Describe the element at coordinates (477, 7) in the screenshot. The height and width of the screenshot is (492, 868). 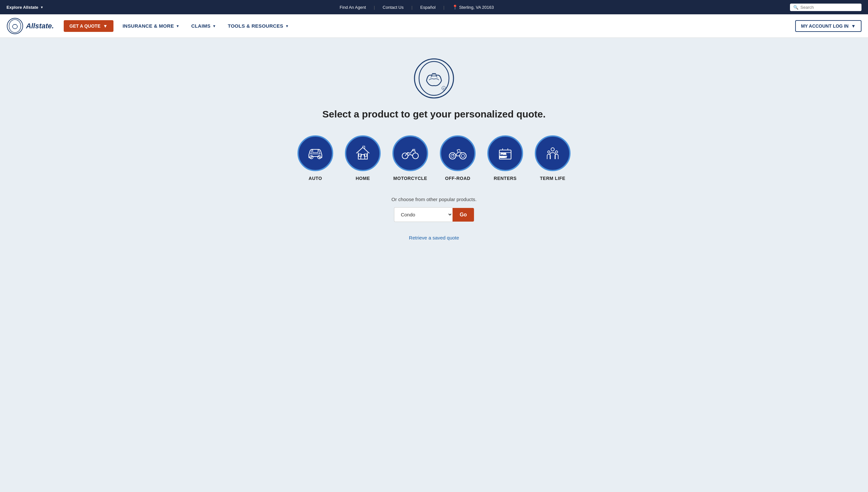
I see `location-text: Sterling, VA 20163` at that location.